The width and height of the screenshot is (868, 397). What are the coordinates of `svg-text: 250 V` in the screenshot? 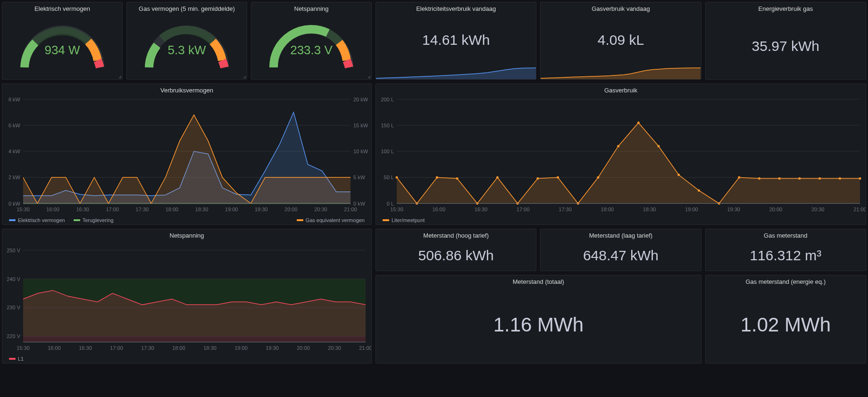 It's located at (13, 250).